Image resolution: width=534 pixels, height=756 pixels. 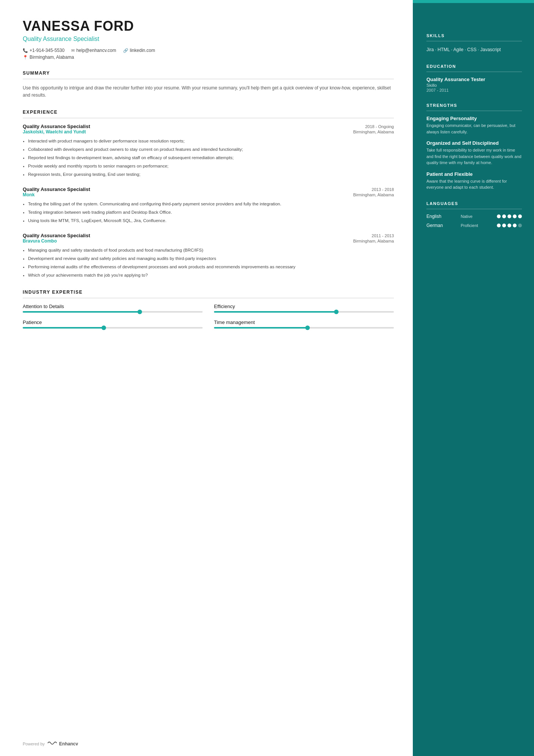 I want to click on exp-header-2: Quality Assurance Specialist 2013 - 2018, so click(x=208, y=189).